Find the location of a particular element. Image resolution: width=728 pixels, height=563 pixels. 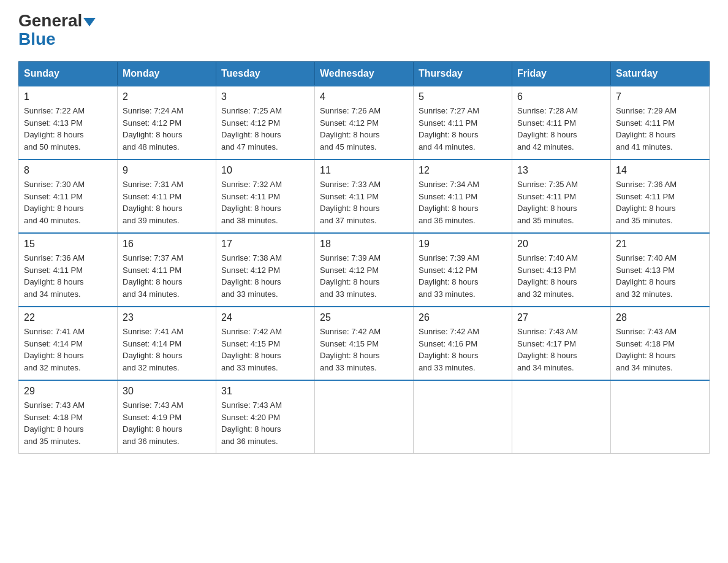

day-info: Sunrise: 7:32 AMSunset: 4:11 PMDaylight:… is located at coordinates (265, 202).